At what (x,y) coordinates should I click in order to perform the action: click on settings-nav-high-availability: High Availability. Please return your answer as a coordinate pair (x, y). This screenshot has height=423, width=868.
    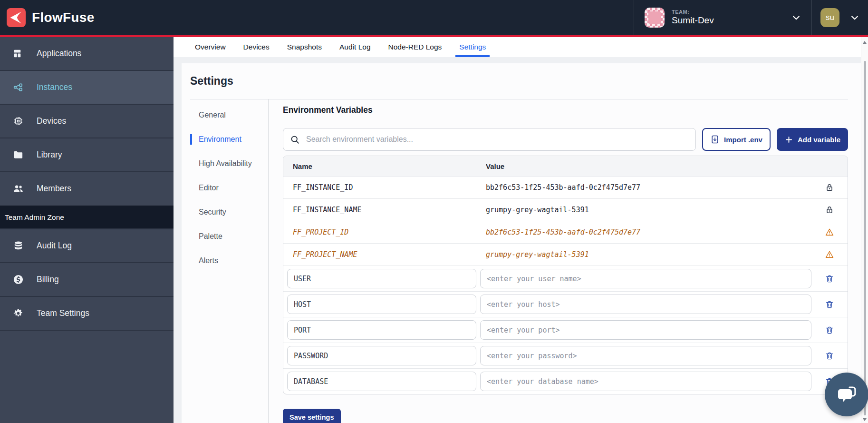
    Looking at the image, I should click on (229, 164).